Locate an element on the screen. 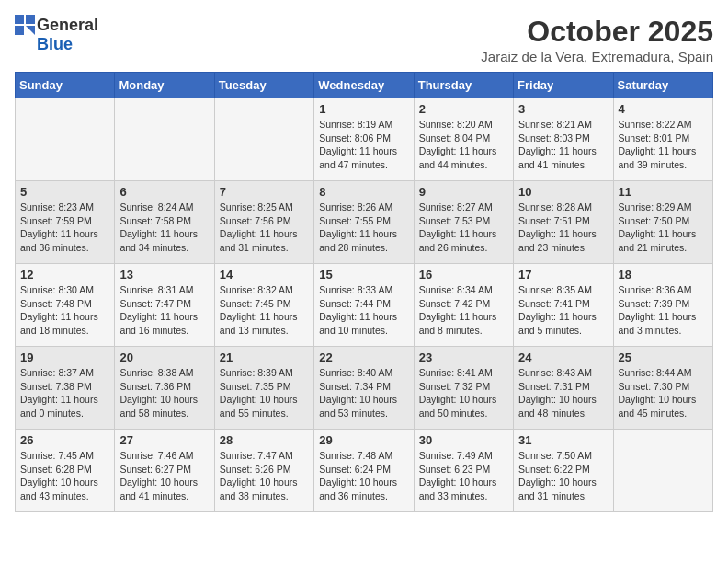 This screenshot has height=563, width=728. logo-general: General is located at coordinates (68, 26).